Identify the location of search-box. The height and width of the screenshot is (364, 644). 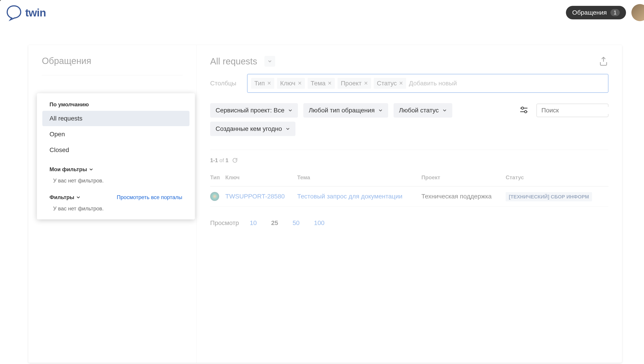
(572, 110).